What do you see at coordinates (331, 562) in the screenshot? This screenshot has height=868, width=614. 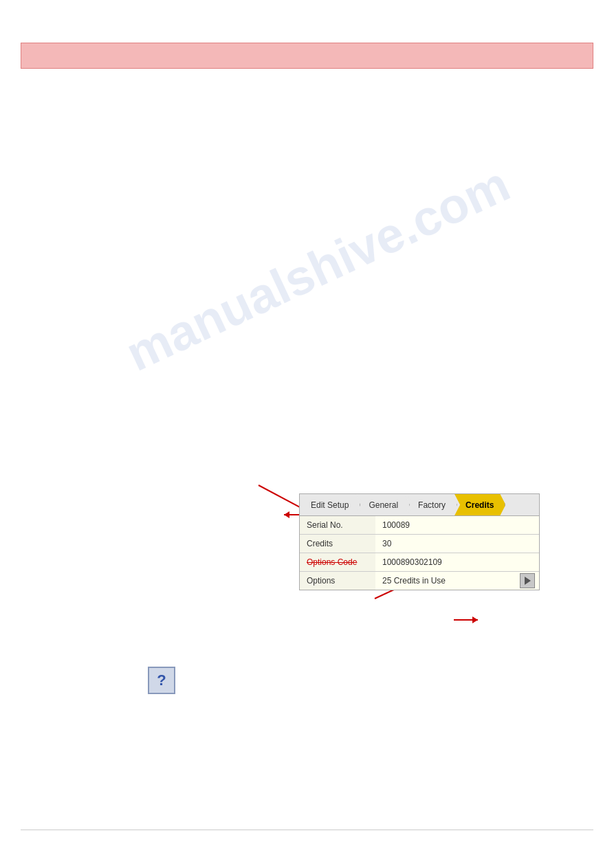 I see `options-code-strikethrough-label: Options Code` at bounding box center [331, 562].